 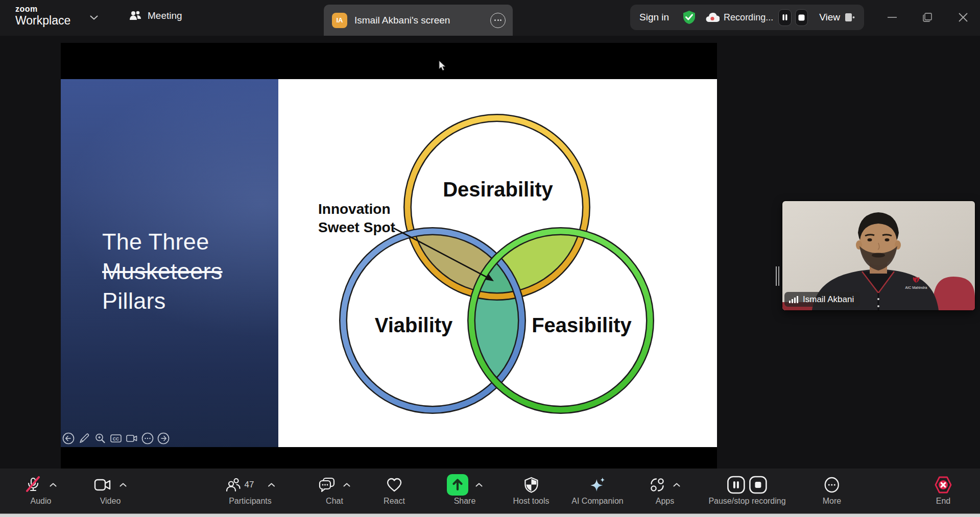 What do you see at coordinates (657, 485) in the screenshot?
I see `apps-icon` at bounding box center [657, 485].